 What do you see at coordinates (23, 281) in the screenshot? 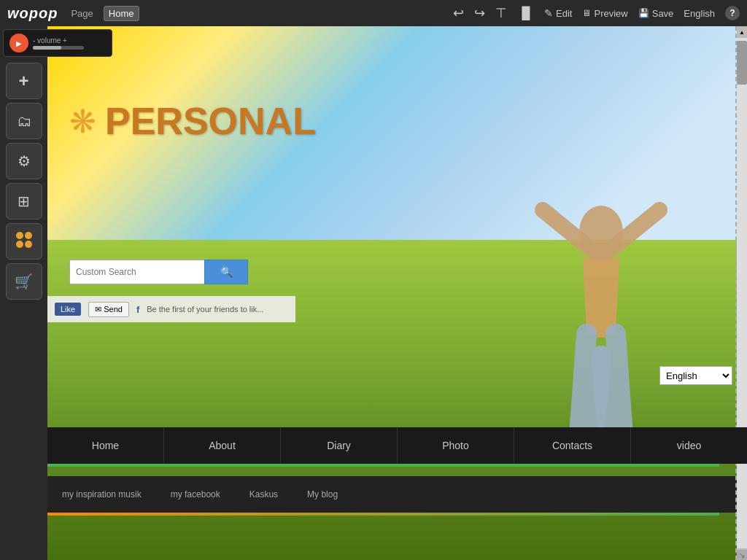
I see `cart-icon: 🛒` at bounding box center [23, 281].